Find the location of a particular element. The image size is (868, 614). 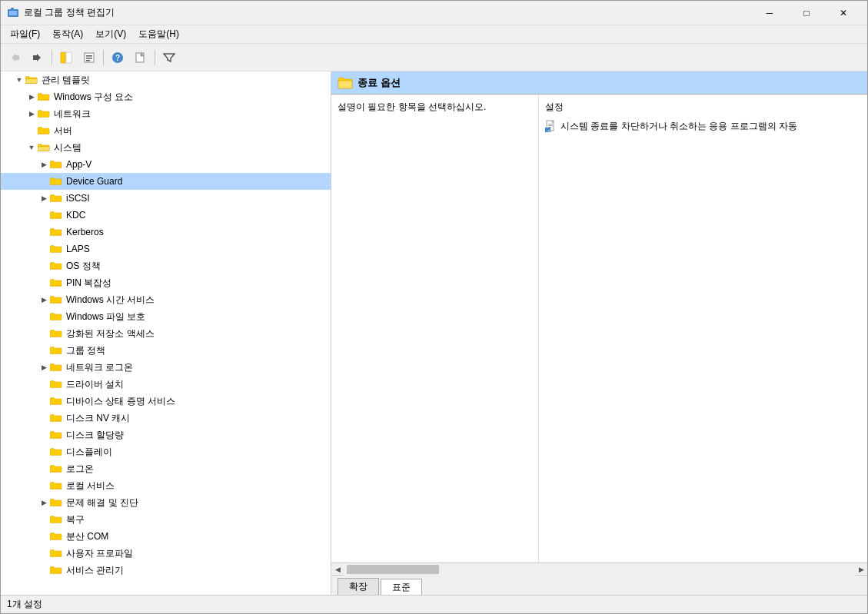

tree-label-driver-install: 드라이버 설치 is located at coordinates (95, 384).